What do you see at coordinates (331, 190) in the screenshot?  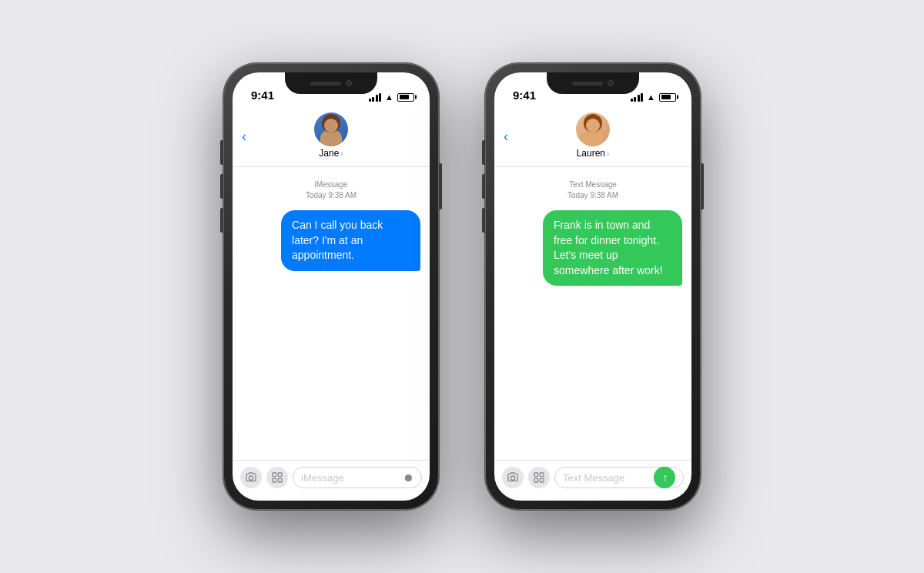 I see `message-timestamp-1: iMessage Today 9:38 AM` at bounding box center [331, 190].